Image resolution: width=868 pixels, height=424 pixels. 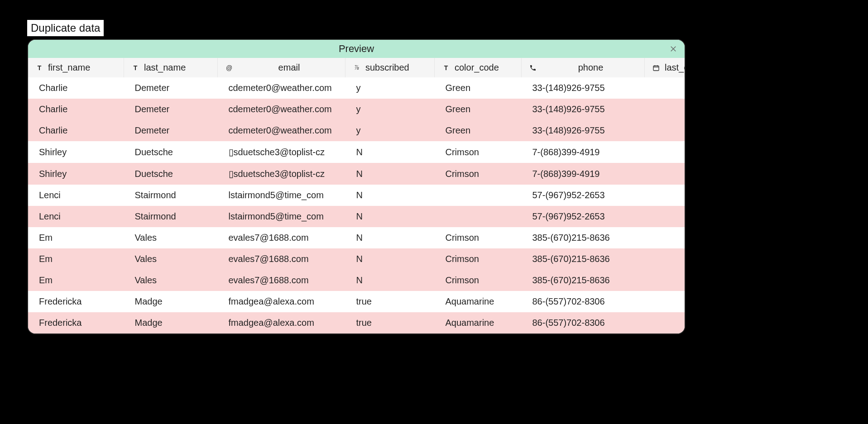 What do you see at coordinates (478, 301) in the screenshot?
I see `cell-color_code: Aquamarine` at bounding box center [478, 301].